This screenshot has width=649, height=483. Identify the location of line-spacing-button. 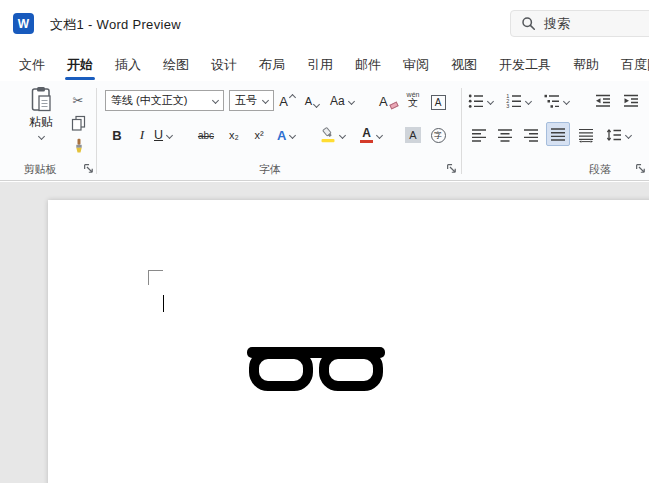
(618, 135).